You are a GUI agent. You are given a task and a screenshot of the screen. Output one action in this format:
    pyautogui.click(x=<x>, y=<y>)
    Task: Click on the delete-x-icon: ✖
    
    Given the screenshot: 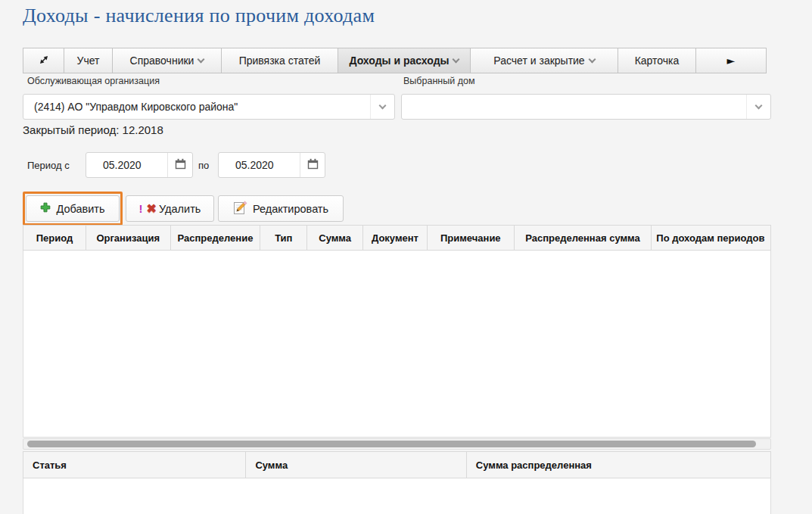 What is the action you would take?
    pyautogui.click(x=151, y=209)
    